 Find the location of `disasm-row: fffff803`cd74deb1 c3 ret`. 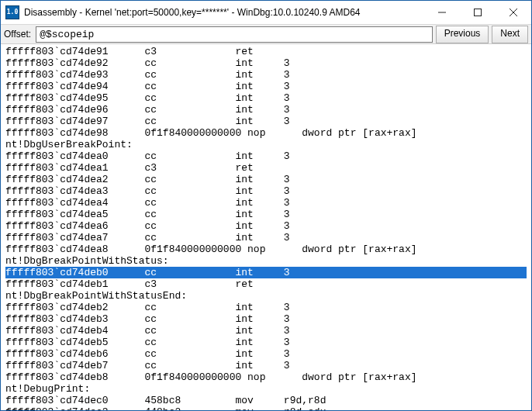

disasm-row: fffff803`cd74deb1 c3 ret is located at coordinates (266, 284).